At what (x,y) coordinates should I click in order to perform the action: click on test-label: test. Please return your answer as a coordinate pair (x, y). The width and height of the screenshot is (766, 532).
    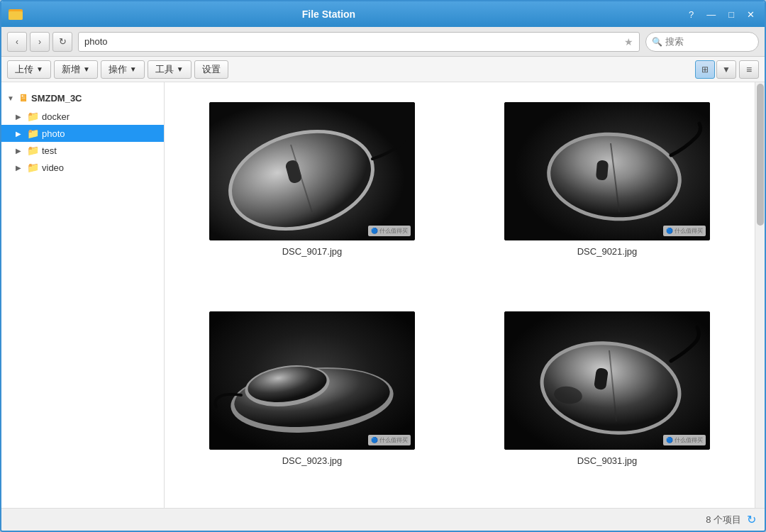
    Looking at the image, I should click on (100, 150).